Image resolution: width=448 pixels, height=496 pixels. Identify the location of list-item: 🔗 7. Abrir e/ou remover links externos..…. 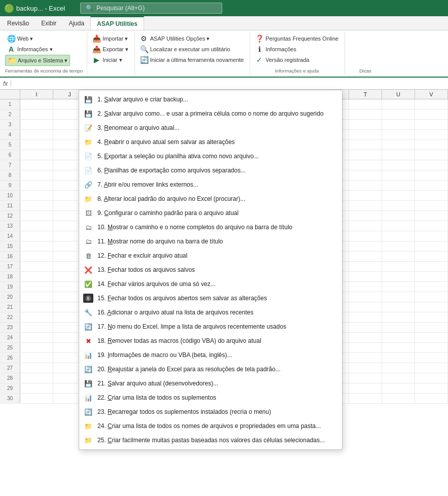
(211, 185).